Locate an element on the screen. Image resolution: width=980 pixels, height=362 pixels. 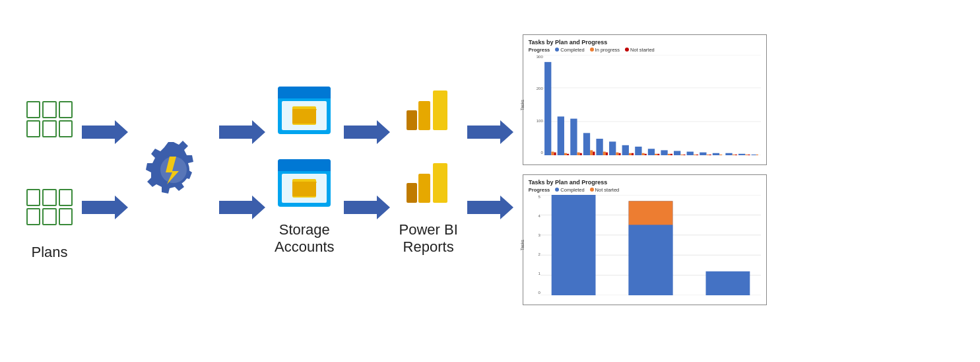
chart1-y-label: Tasks is located at coordinates (523, 104).